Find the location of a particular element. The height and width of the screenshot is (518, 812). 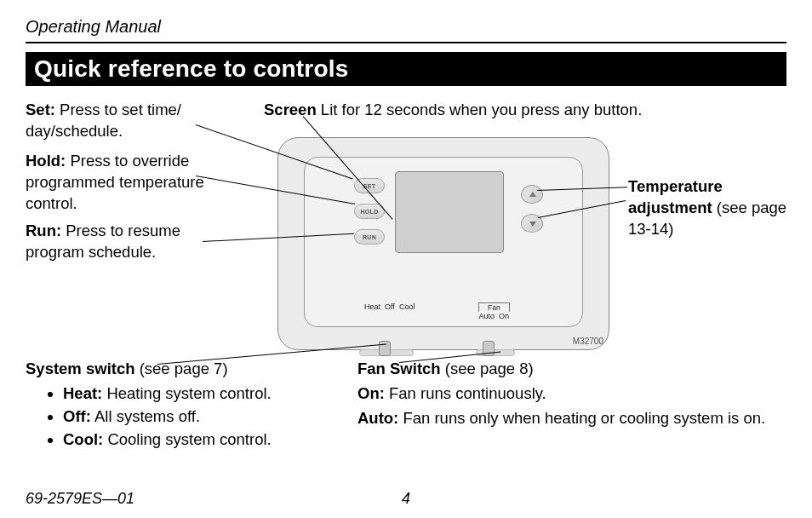

system-bullets: Heat: Heating system control. Off: All s… is located at coordinates (187, 417).